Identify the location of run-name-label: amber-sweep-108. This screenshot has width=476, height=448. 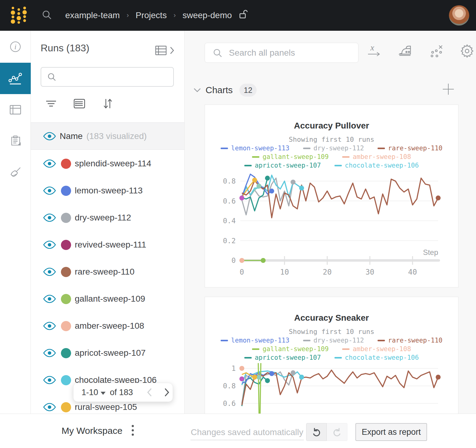
(110, 326).